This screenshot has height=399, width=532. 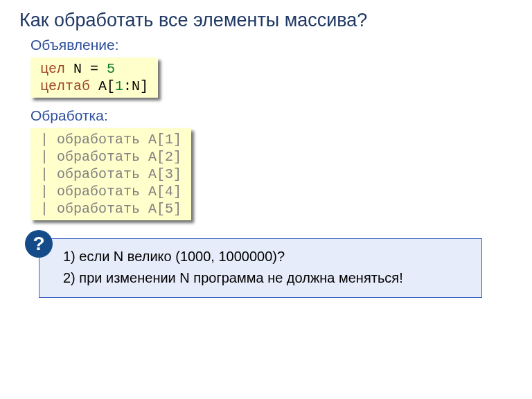 What do you see at coordinates (111, 175) in the screenshot?
I see `code-box-processing: | обработать A[1] | обработать A[2] | об…` at bounding box center [111, 175].